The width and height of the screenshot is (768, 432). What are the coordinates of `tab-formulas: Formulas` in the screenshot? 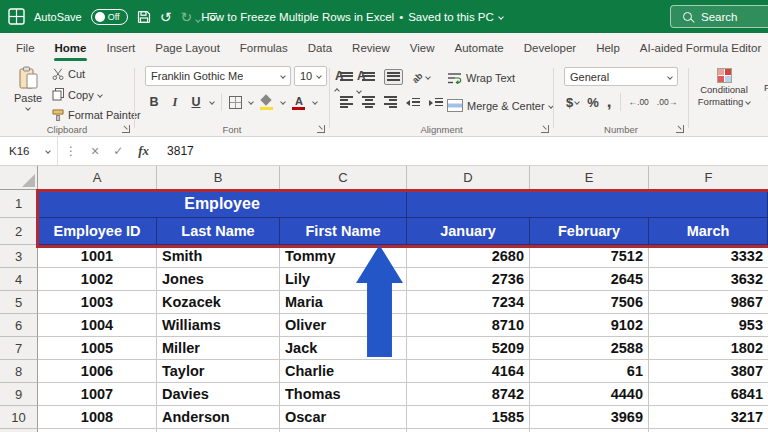 It's located at (264, 48).